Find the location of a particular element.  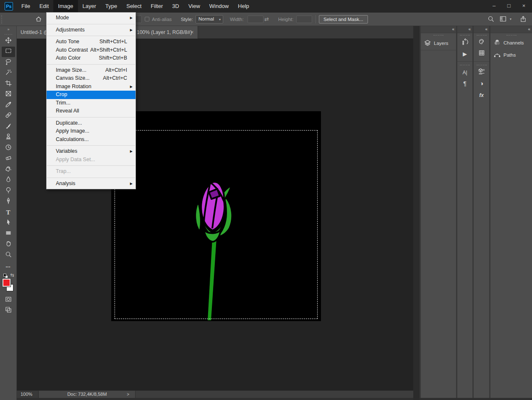

quick-mask-button is located at coordinates (8, 300).